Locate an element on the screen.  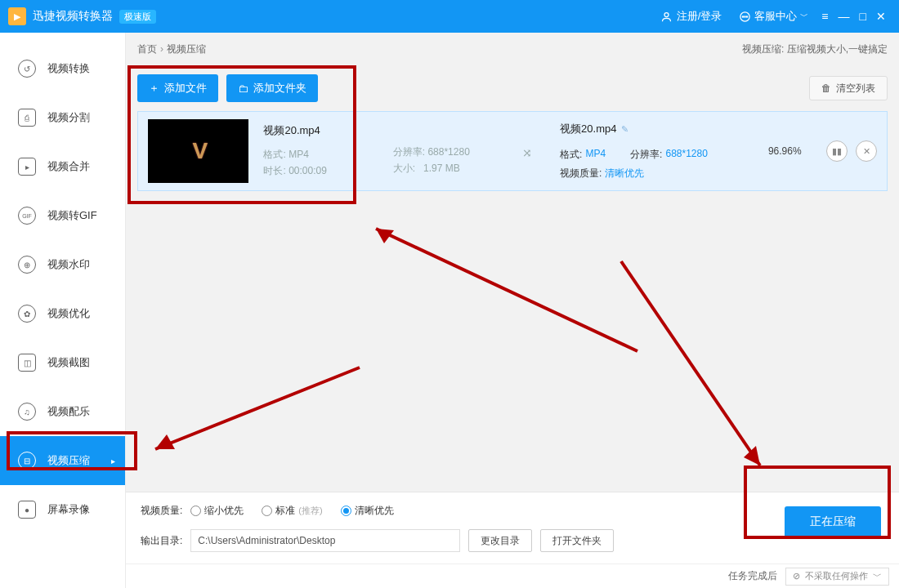
source-size: 大小: 1.97 MB is located at coordinates (450, 168).